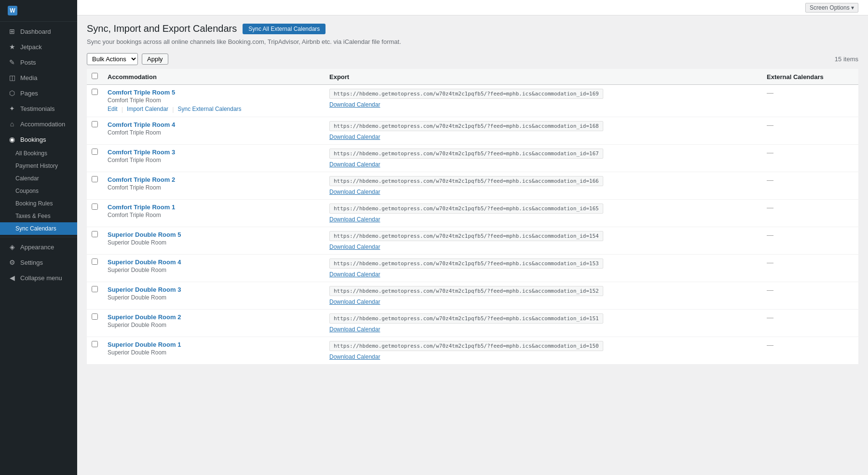 The height and width of the screenshot is (475, 868). What do you see at coordinates (39, 109) in the screenshot?
I see `sidebar-item-testimonials: ✦ Testimonials` at bounding box center [39, 109].